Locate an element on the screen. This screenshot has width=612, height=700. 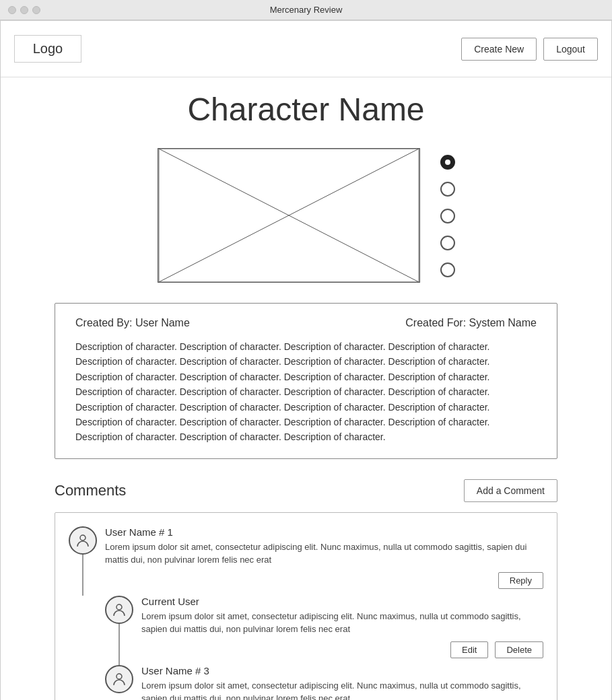
maximize-button is located at coordinates (36, 10).